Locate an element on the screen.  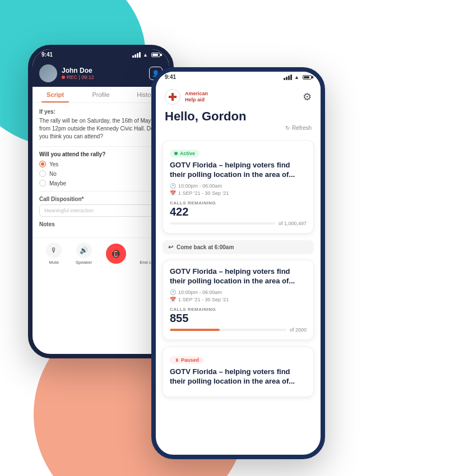
caller-bar: John Doe REC | 09:12 👤 is located at coordinates (101, 73).